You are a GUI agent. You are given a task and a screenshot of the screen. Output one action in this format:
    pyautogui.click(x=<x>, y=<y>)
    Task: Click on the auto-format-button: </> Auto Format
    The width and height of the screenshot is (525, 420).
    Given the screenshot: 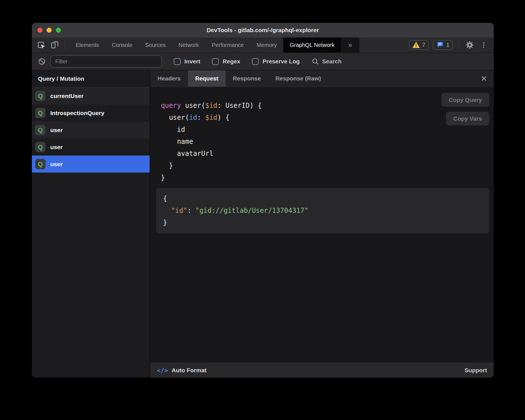 What is the action you would take?
    pyautogui.click(x=182, y=370)
    